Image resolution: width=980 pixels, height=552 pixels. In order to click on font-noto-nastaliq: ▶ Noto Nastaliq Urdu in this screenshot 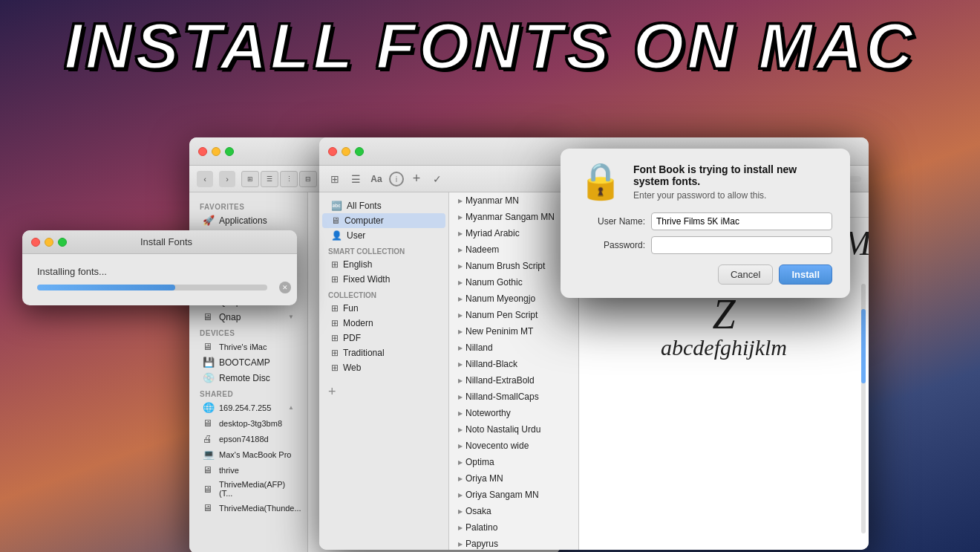, I will do `click(514, 429)`.